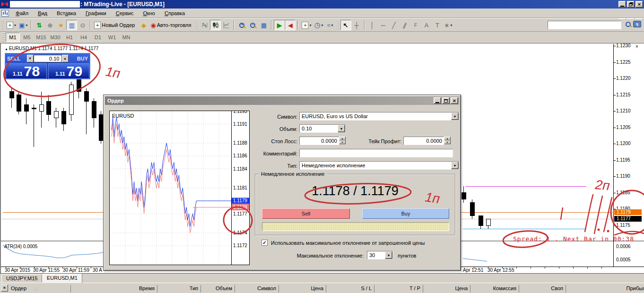 The width and height of the screenshot is (644, 293). What do you see at coordinates (628, 25) in the screenshot?
I see `search-icon` at bounding box center [628, 25].